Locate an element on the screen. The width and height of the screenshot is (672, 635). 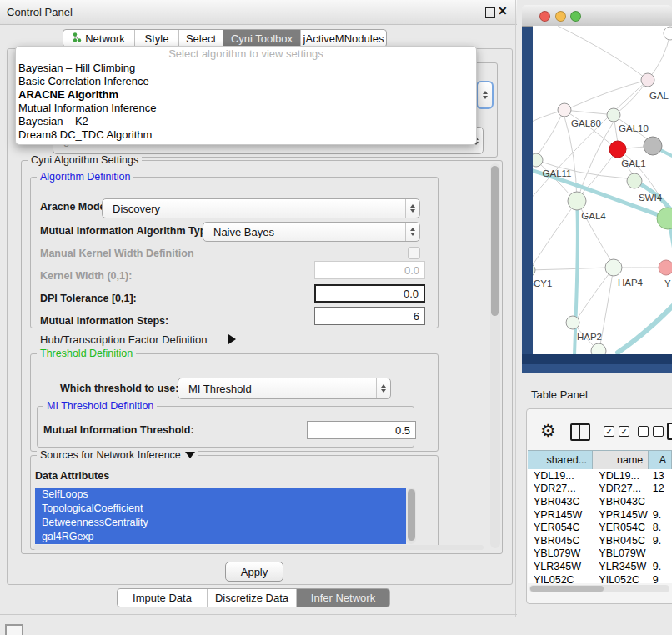
column-header-shared-: shared... is located at coordinates (560, 460).